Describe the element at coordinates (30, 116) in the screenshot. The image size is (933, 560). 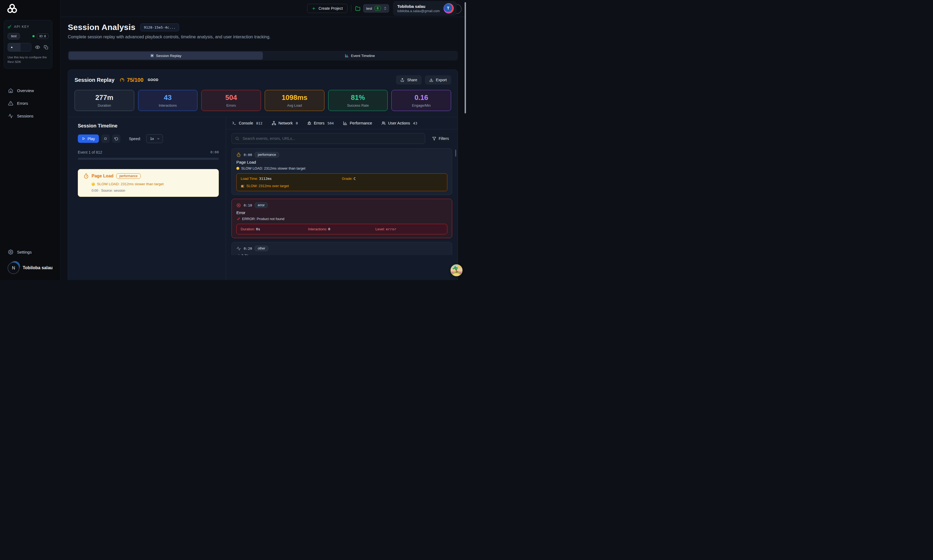
I see `sidebar-item-sessions: Sessions` at that location.